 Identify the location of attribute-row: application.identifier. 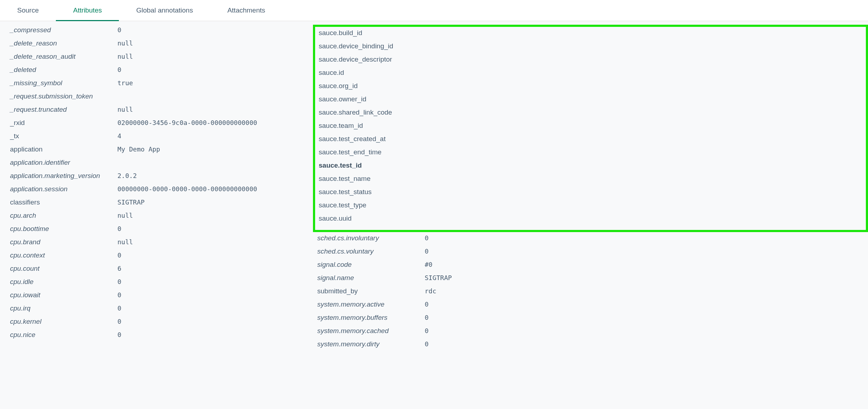
(164, 165).